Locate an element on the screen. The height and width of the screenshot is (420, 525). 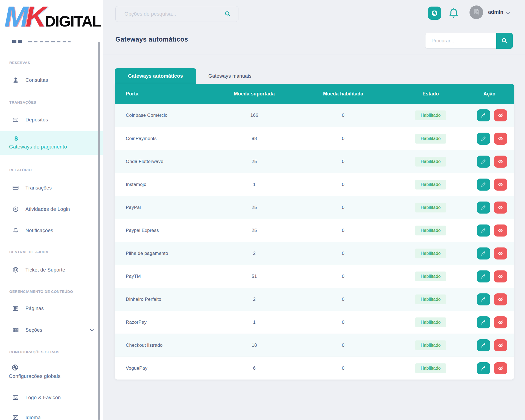
section-header-transacoes: TRANSAÇÕES is located at coordinates (23, 102).